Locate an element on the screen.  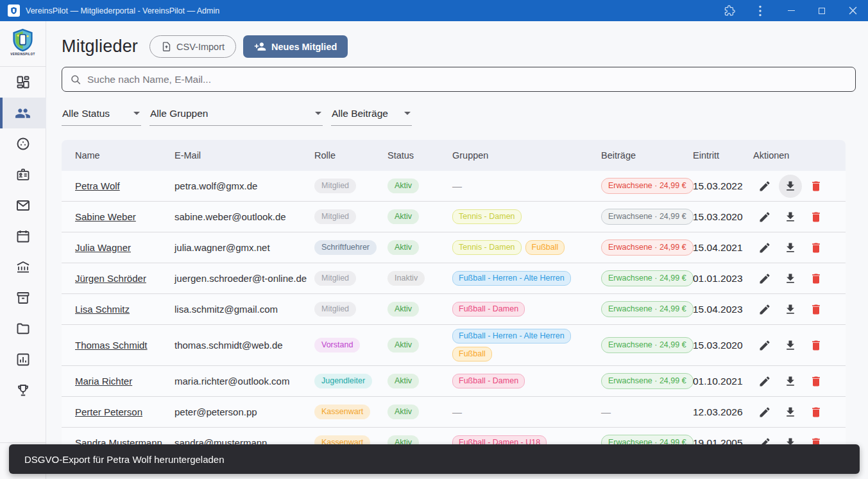
search-icon is located at coordinates (76, 80).